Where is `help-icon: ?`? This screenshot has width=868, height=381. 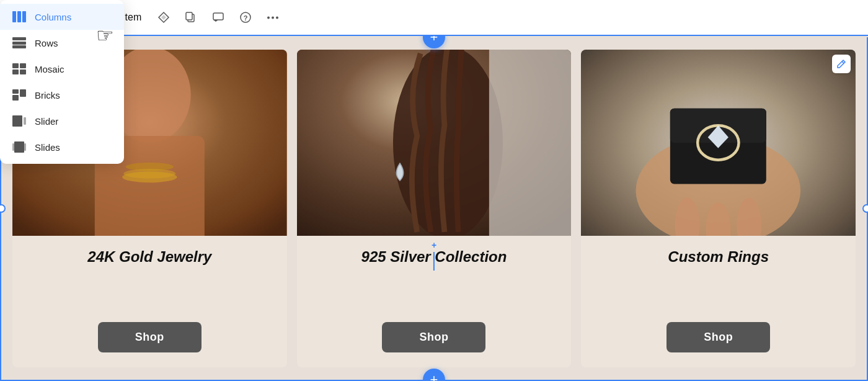
help-icon: ? is located at coordinates (246, 17).